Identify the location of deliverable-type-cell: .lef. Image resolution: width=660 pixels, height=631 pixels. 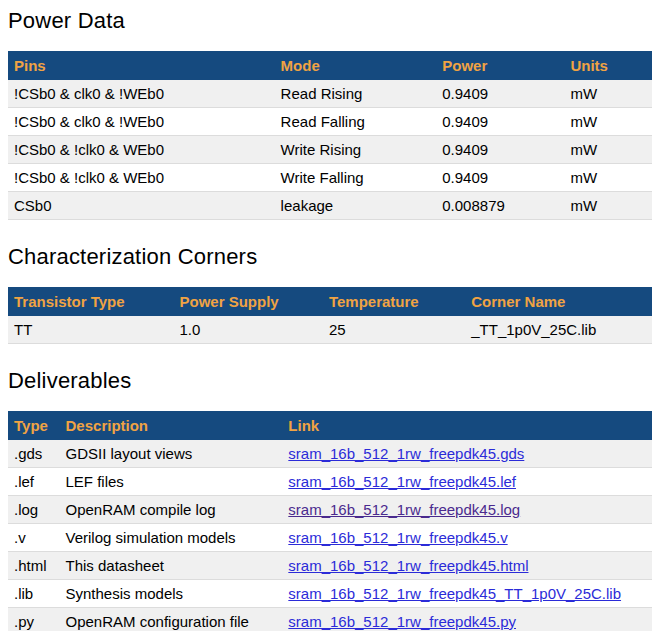
(34, 482).